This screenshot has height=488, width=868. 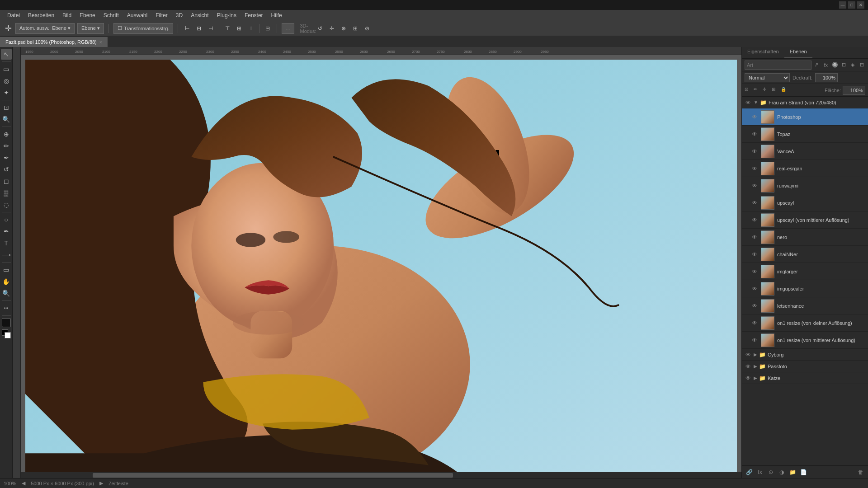 I want to click on lock-all-btn: 🔒, so click(x=784, y=90).